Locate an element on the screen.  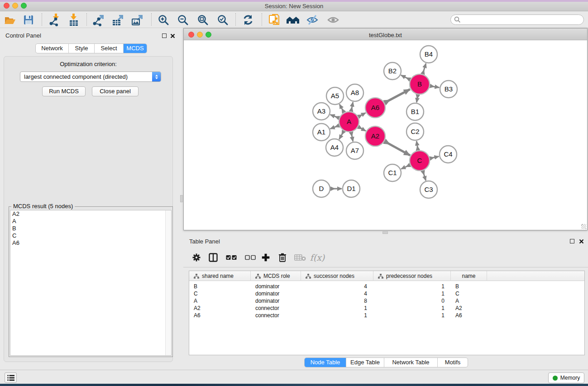
show-columns-button is located at coordinates (213, 257).